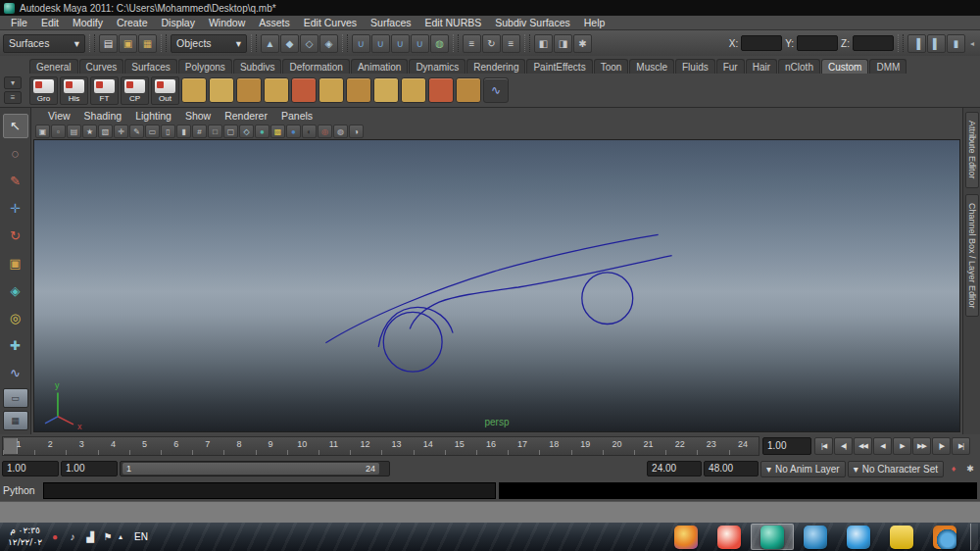 This screenshot has width=980, height=551. Describe the element at coordinates (147, 43) in the screenshot. I see `save-scene-icon: ▦` at that location.